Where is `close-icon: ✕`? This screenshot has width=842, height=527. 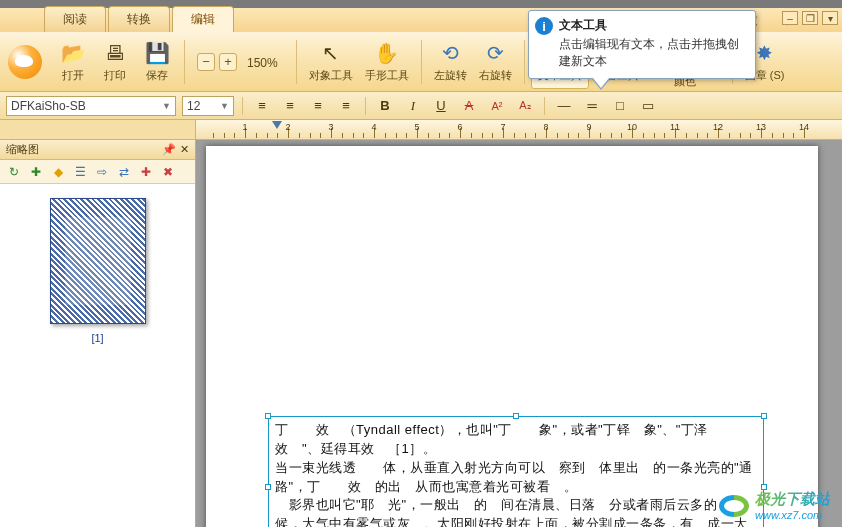
close-icon: ✕ is located at coordinates (184, 150).